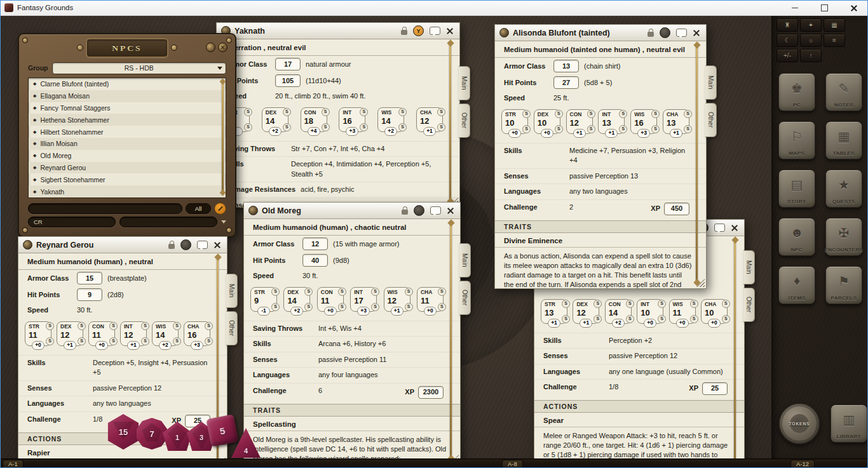  Describe the element at coordinates (224, 222) in the screenshot. I see `filter-dropdown-arrow-icon` at that location.